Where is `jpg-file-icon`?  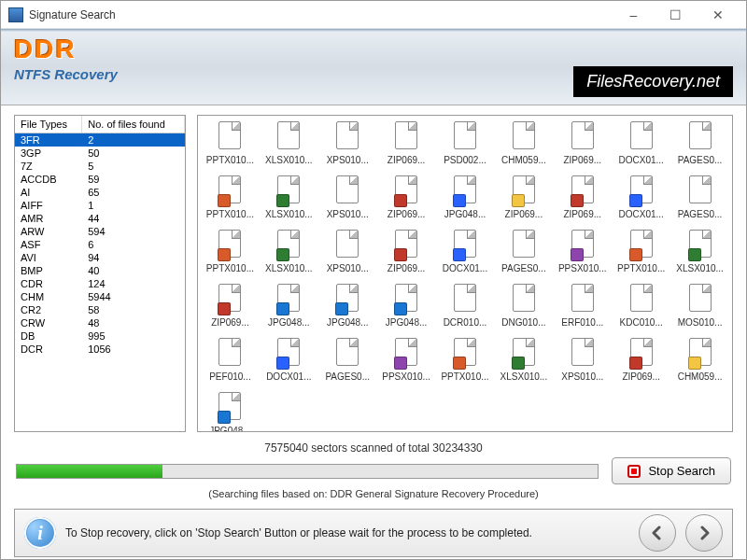 jpg-file-icon is located at coordinates (224, 417).